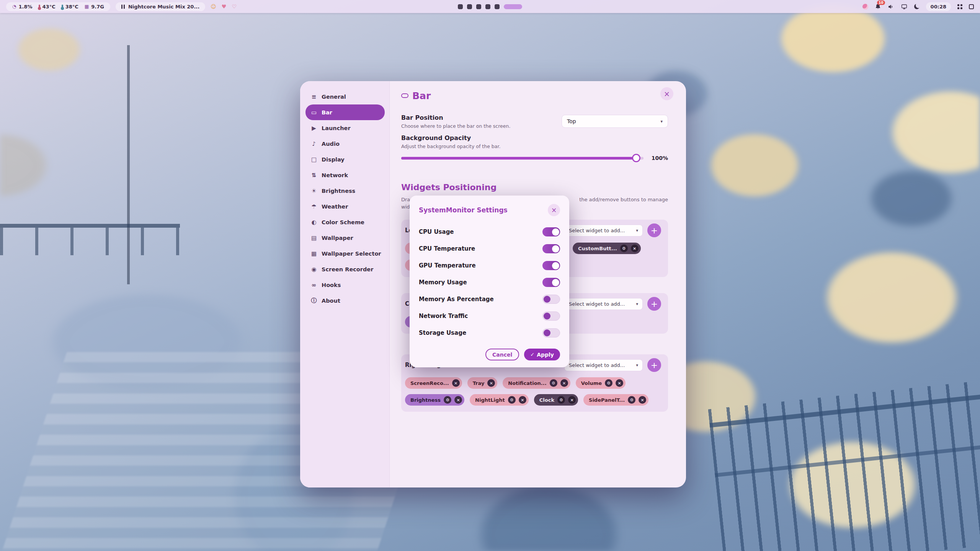 The image size is (980, 551). I want to click on sidebar-item-weather: ☂ Weather, so click(345, 207).